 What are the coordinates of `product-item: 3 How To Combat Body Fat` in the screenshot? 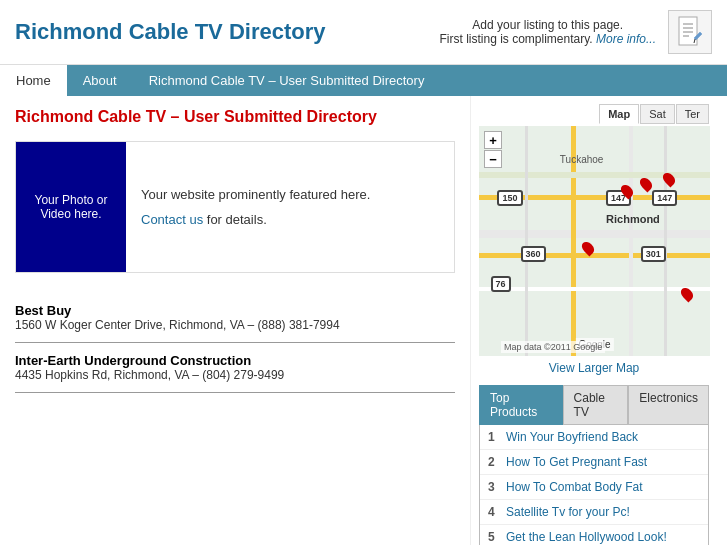 It's located at (594, 488).